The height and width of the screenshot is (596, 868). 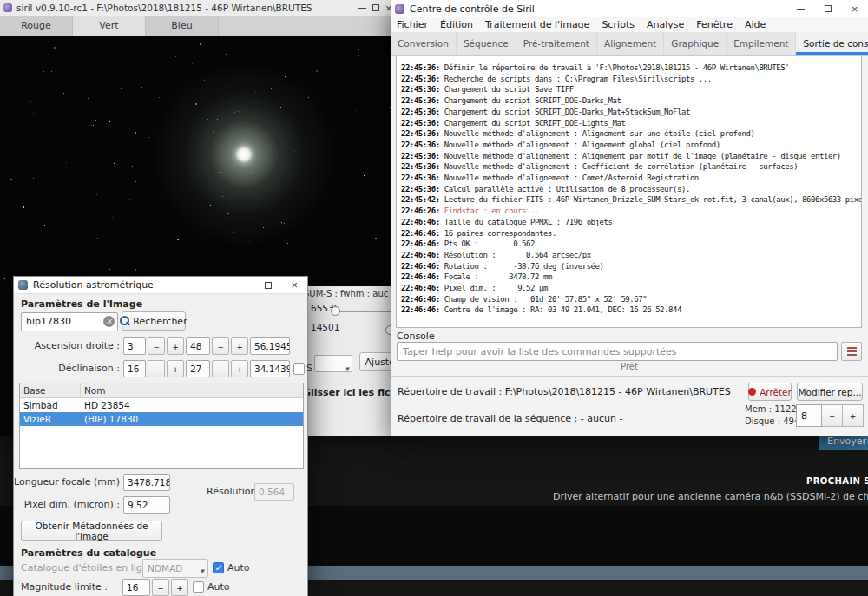 I want to click on tab-rouge: Rouge, so click(x=36, y=26).